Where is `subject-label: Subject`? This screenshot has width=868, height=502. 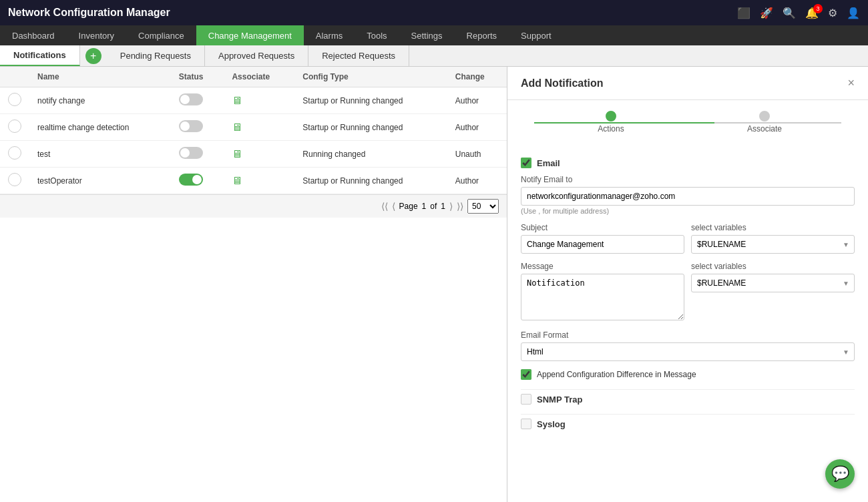
subject-label: Subject is located at coordinates (602, 228).